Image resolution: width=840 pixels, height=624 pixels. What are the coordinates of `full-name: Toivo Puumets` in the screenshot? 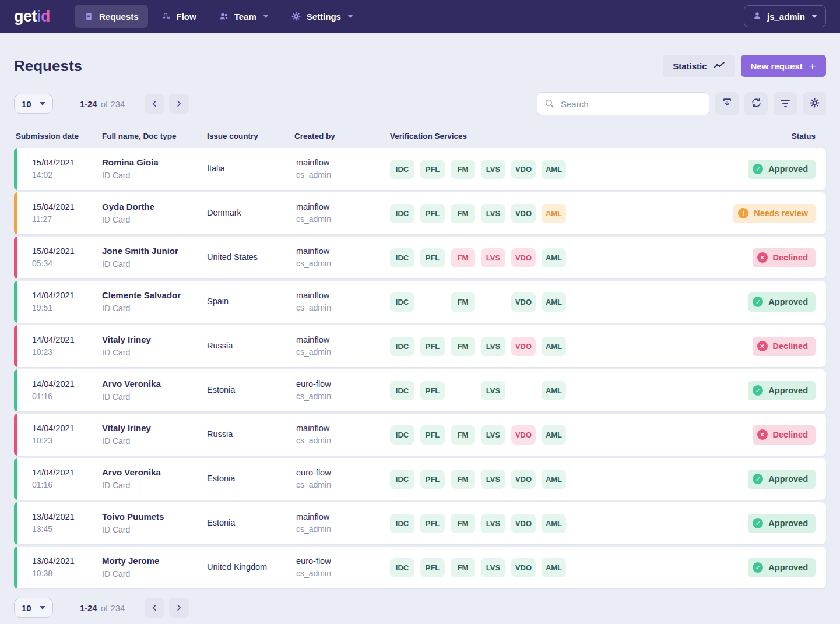 It's located at (154, 517).